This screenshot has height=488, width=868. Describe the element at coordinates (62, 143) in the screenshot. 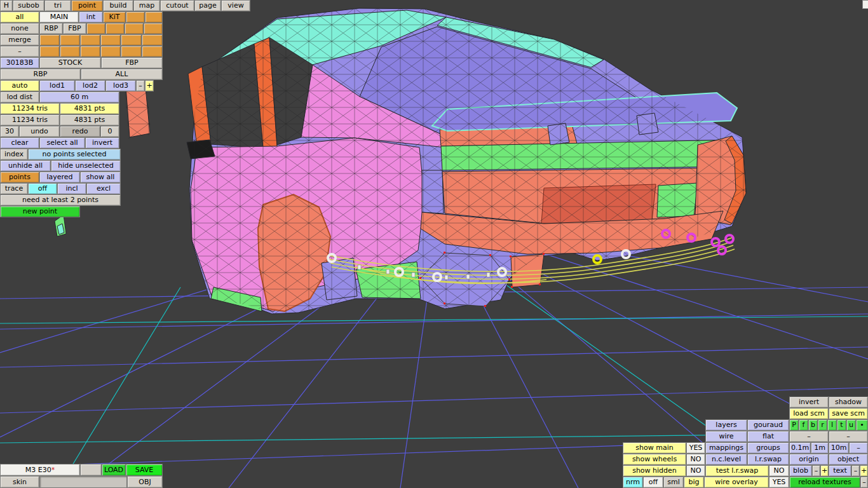

I see `select-all-button: select all` at that location.